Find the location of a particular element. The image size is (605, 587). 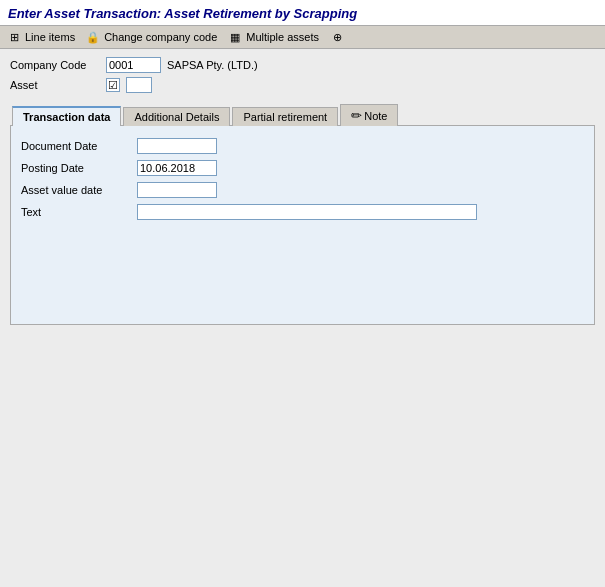

note-icon: ✏ is located at coordinates (356, 116).